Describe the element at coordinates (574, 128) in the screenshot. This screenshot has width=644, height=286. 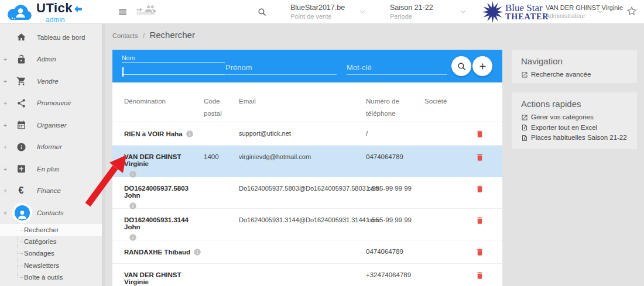
I see `panel-link-exporter-tout-en-excel: Exporter tout en Excel` at that location.